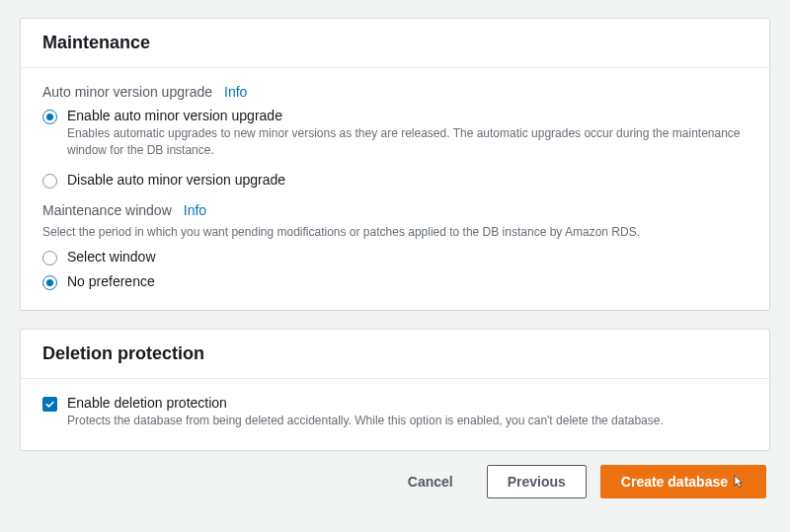 This screenshot has width=790, height=532. What do you see at coordinates (49, 282) in the screenshot?
I see `radio-no-preference` at bounding box center [49, 282].